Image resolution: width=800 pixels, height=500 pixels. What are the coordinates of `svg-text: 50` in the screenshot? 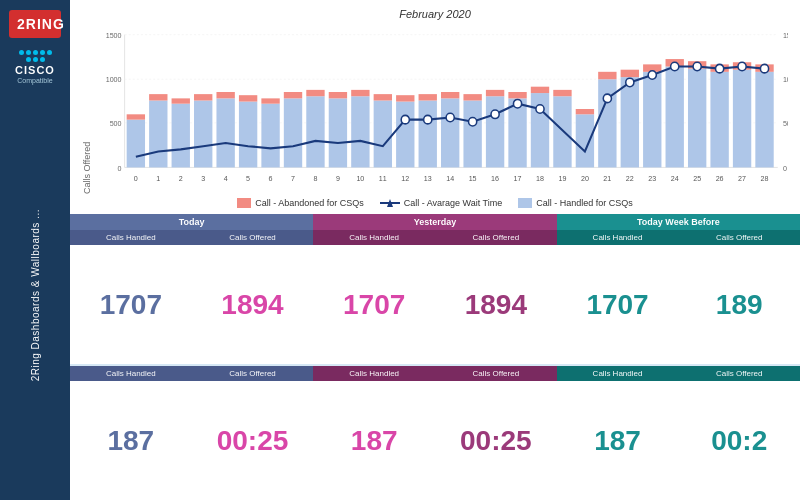 It's located at (786, 124).